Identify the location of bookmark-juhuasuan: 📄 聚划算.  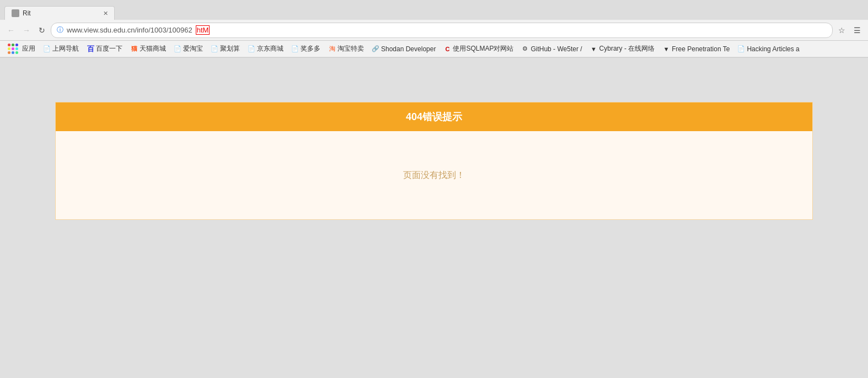
(225, 48).